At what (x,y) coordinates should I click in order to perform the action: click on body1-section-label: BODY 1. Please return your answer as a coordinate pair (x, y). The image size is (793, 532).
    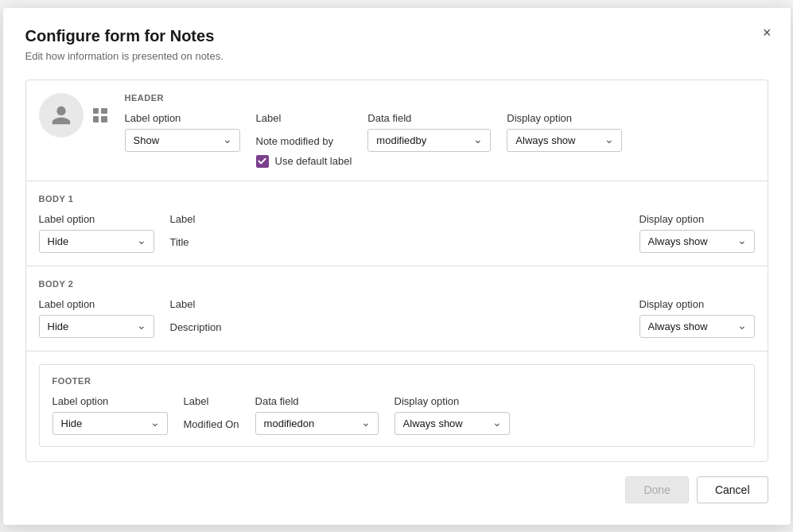
    Looking at the image, I should click on (397, 199).